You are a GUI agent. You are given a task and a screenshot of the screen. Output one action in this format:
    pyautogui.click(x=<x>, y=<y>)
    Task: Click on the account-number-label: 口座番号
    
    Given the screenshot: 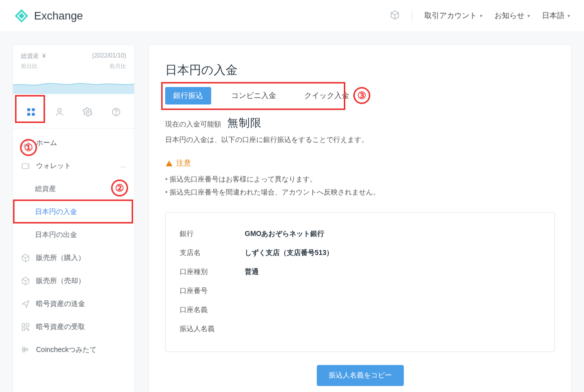 What is the action you would take?
    pyautogui.click(x=212, y=291)
    